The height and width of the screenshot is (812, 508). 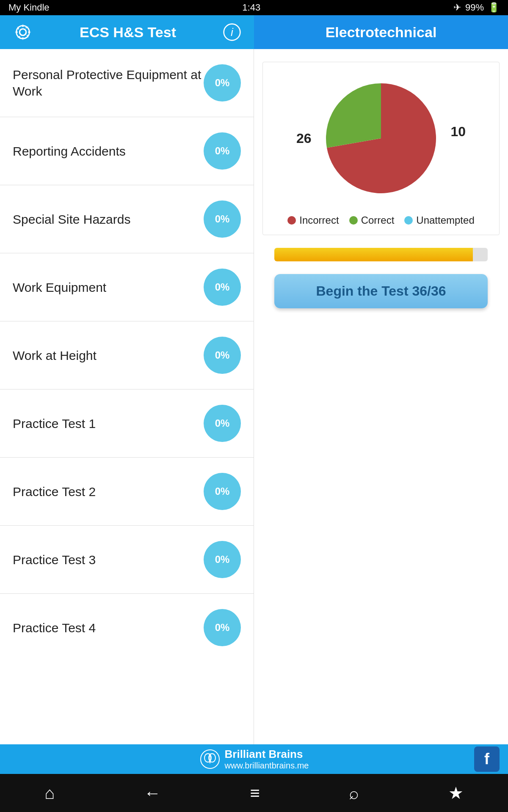 I want to click on pie-chart: 26 10, so click(x=381, y=138).